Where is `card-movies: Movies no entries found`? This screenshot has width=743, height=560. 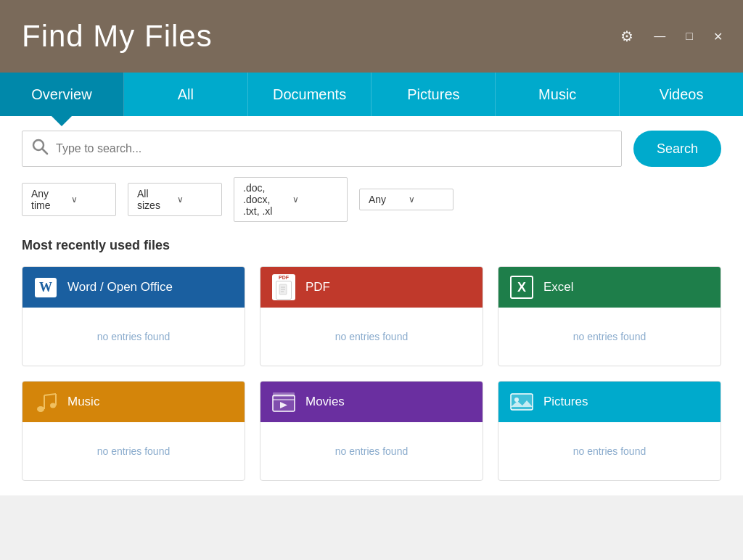
card-movies: Movies no entries found is located at coordinates (372, 431).